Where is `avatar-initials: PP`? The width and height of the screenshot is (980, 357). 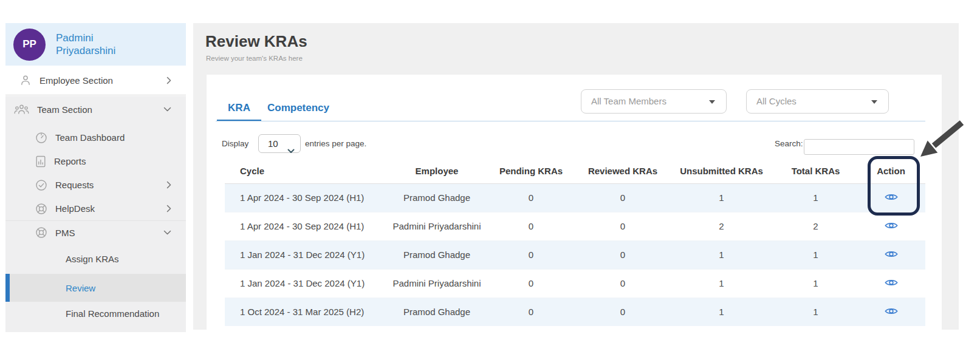
avatar-initials: PP is located at coordinates (29, 44).